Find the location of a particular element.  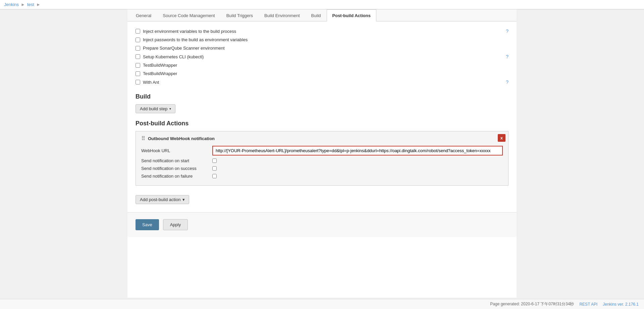

breadcrumb-sep1: ► is located at coordinates (23, 5).